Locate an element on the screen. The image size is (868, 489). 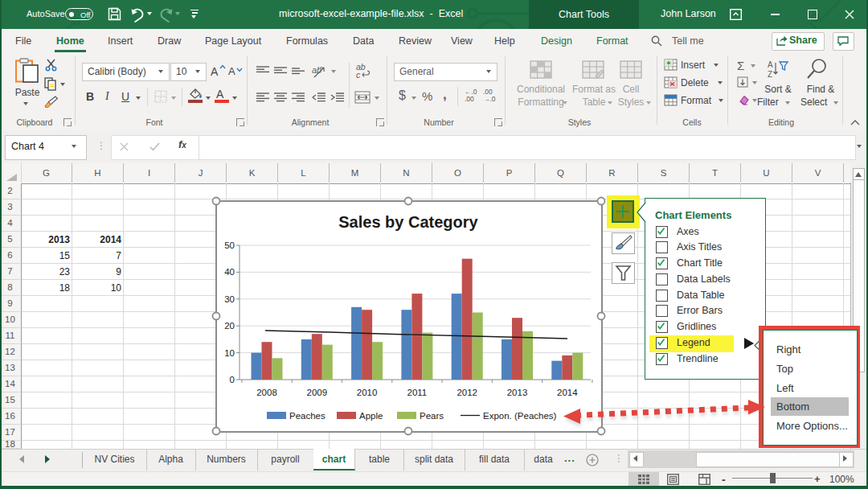
svg-text: 20 is located at coordinates (230, 326).